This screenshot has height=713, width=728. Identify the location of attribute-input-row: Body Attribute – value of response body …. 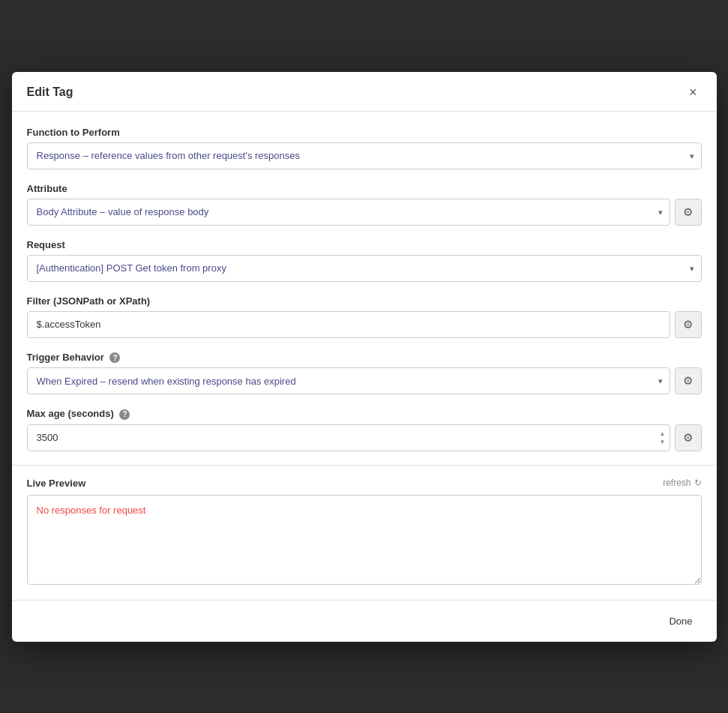
(364, 212).